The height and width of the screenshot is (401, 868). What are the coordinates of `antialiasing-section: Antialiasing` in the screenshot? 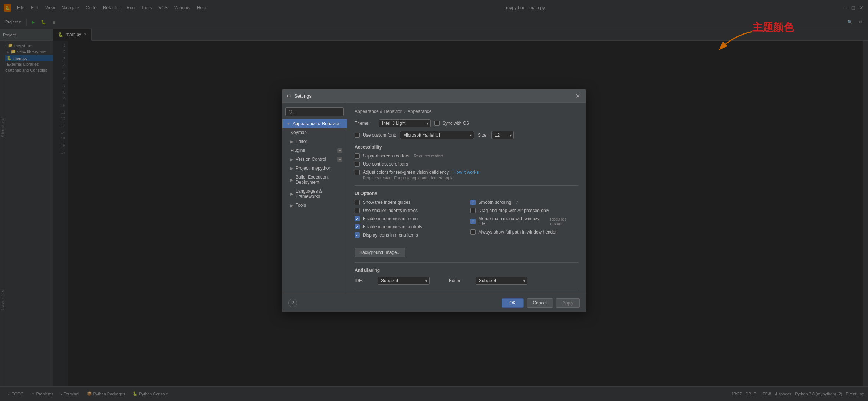 It's located at (467, 270).